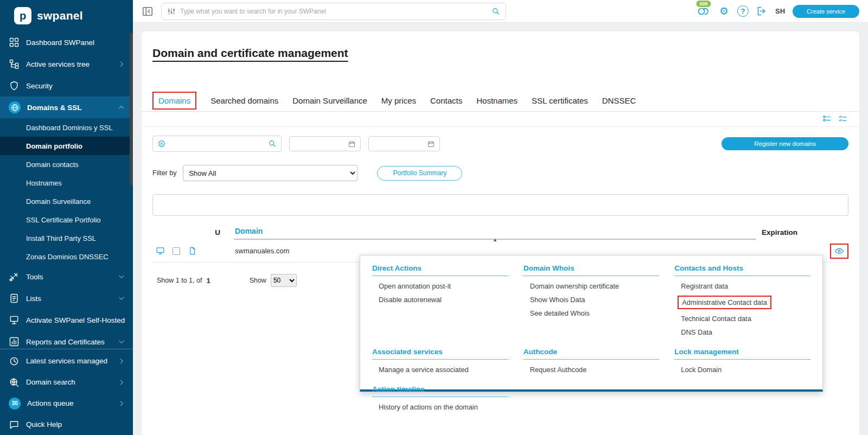 The image size is (868, 435). Describe the element at coordinates (742, 332) in the screenshot. I see `menu-item-dns-data: DNS Data` at that location.